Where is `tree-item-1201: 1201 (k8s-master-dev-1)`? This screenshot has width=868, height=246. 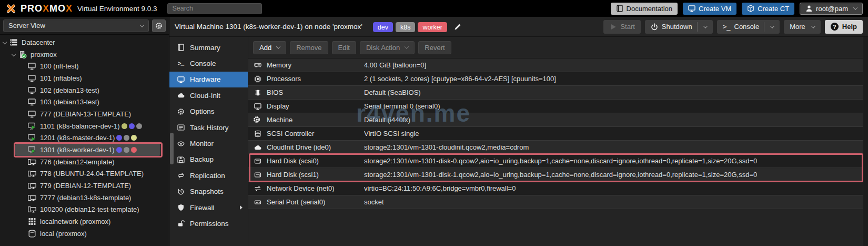 tree-item-1201: 1201 (k8s-master-dev-1) is located at coordinates (84, 138).